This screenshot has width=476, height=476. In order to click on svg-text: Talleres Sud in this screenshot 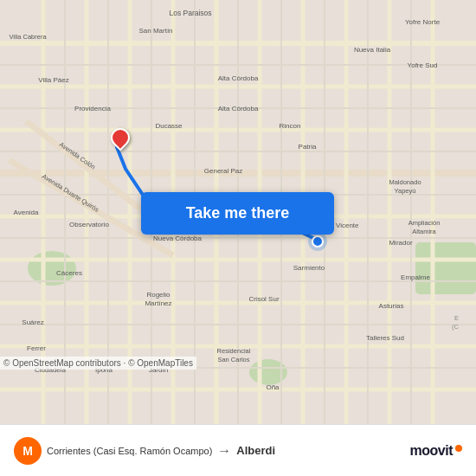, I will do `click(385, 338)`.